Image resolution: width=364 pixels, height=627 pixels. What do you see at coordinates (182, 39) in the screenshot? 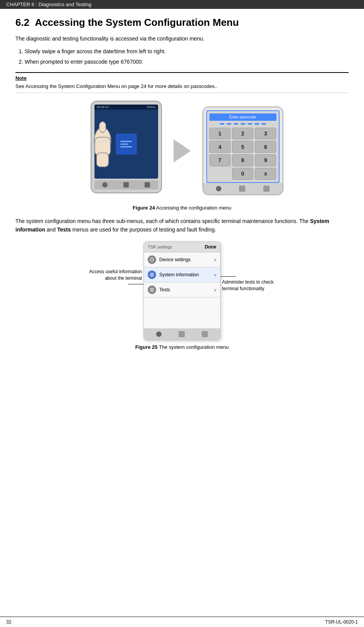
I see `intro-paragraph: The diagnostic and testing functionality…` at bounding box center [182, 39].